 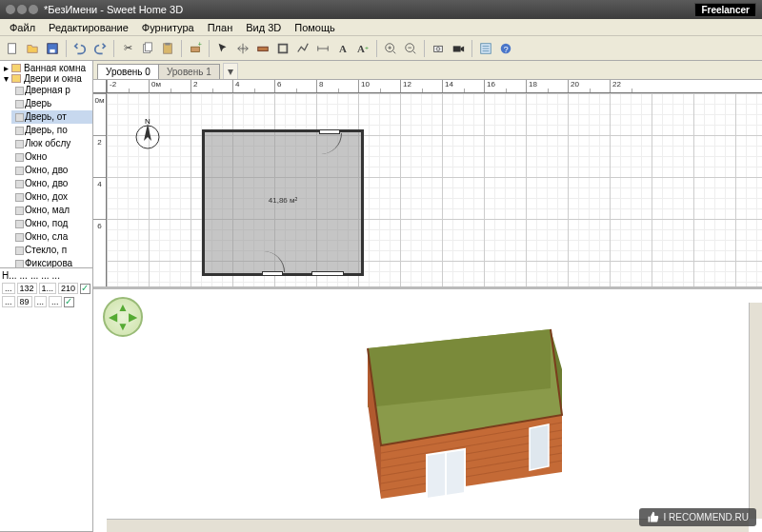 I want to click on ruler-vertical: 0м246, so click(x=100, y=190).